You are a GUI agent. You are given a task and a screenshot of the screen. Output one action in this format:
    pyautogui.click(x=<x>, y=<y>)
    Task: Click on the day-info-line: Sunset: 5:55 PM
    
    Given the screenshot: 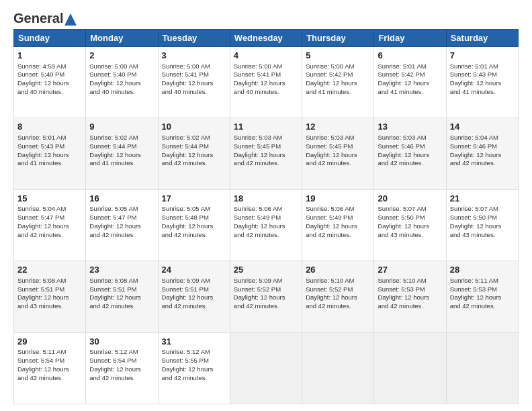 What is the action you would take?
    pyautogui.click(x=194, y=361)
    